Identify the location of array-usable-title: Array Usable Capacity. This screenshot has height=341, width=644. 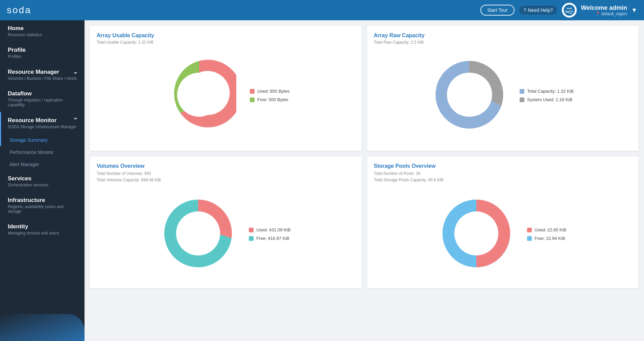
(226, 36).